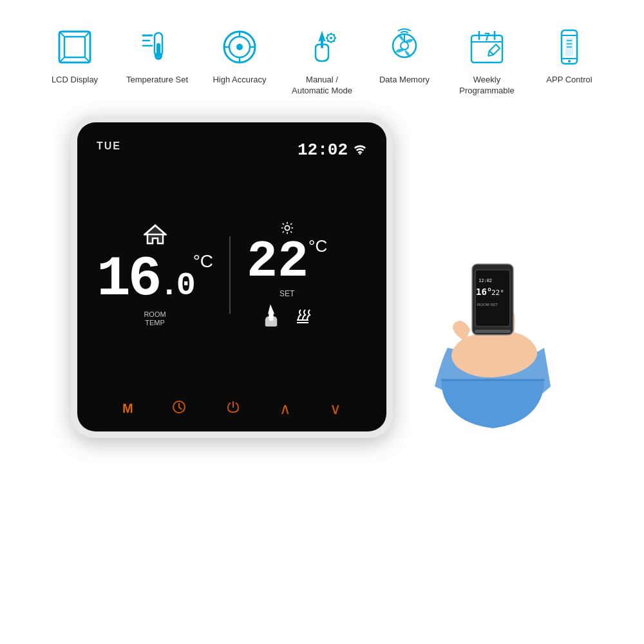 Image resolution: width=644 pixels, height=644 pixels. Describe the element at coordinates (493, 303) in the screenshot. I see `phone-person: 12:02 16° 22° ROOM SET` at that location.